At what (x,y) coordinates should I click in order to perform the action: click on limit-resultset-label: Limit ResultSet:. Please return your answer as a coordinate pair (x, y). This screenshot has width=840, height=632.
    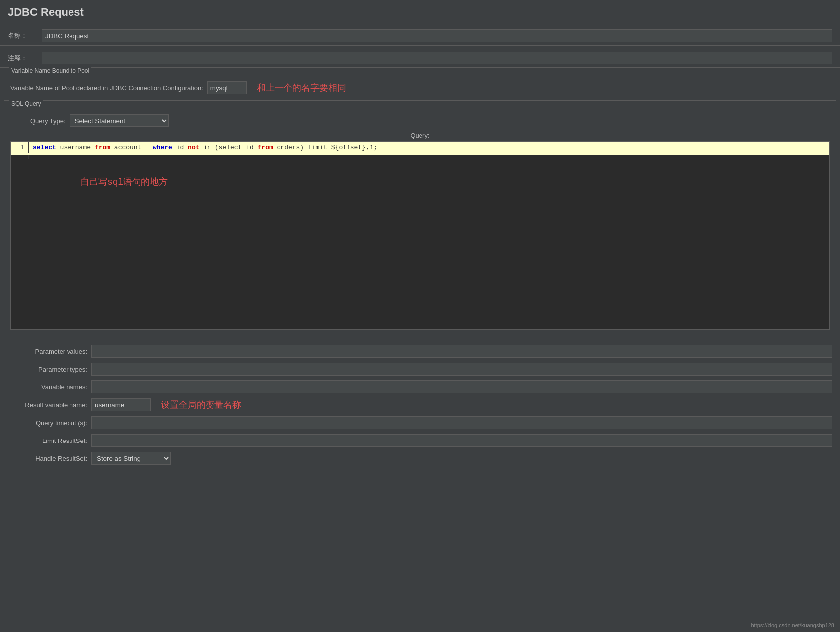
    Looking at the image, I should click on (48, 441).